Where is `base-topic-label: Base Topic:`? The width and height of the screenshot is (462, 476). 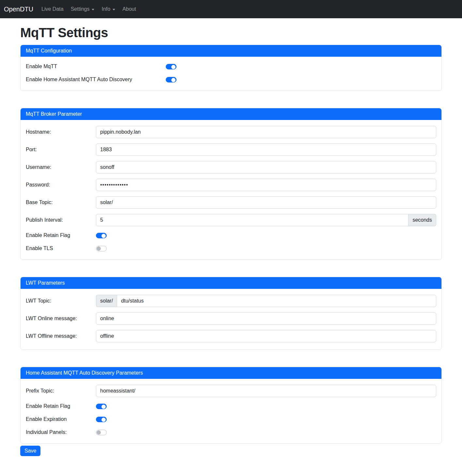
base-topic-label: Base Topic: is located at coordinates (61, 202).